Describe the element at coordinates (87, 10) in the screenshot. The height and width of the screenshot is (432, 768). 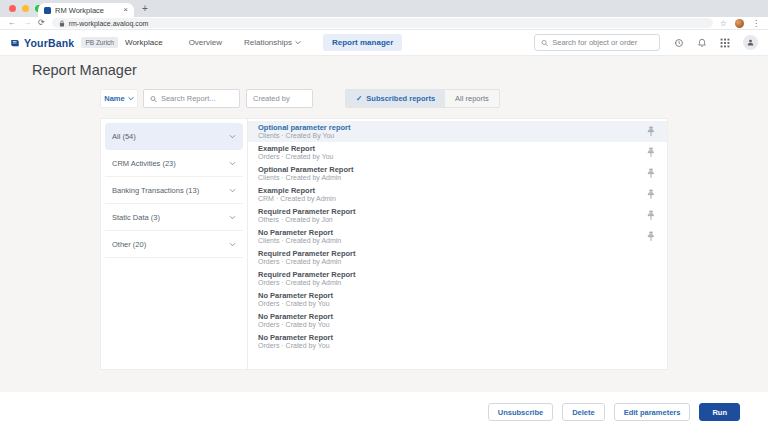
I see `tab-title: RM Workplace` at that location.